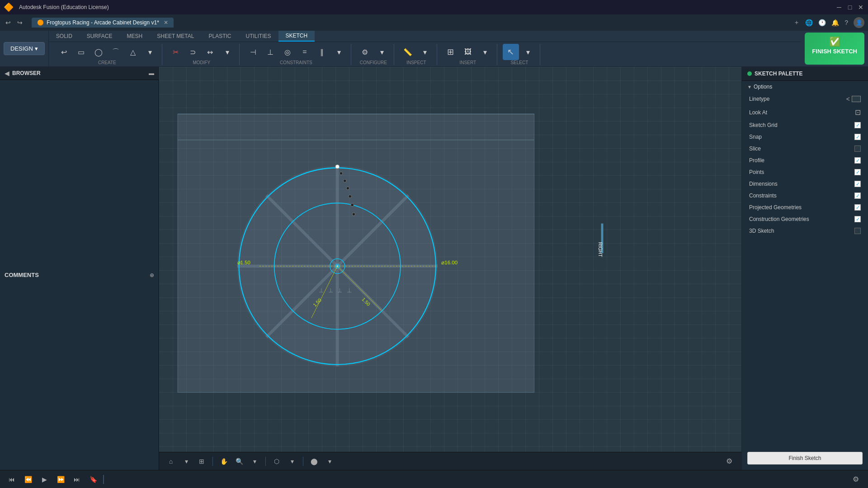  I want to click on viewport-fit-button: ▾, so click(186, 461).